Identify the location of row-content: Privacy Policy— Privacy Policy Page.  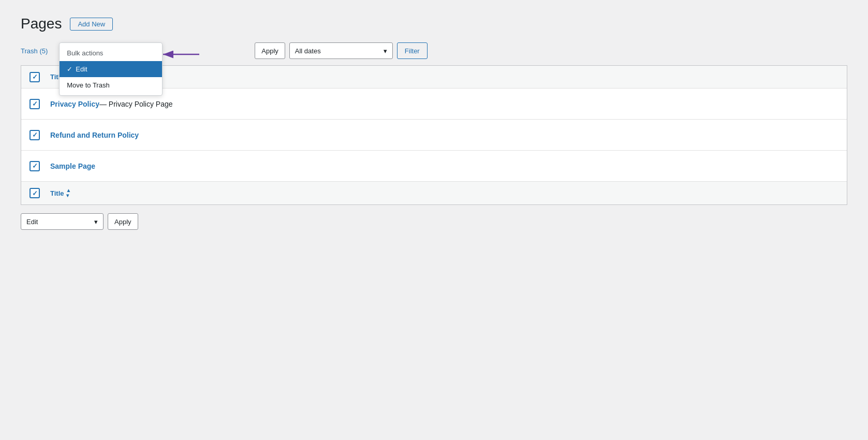
(112, 104).